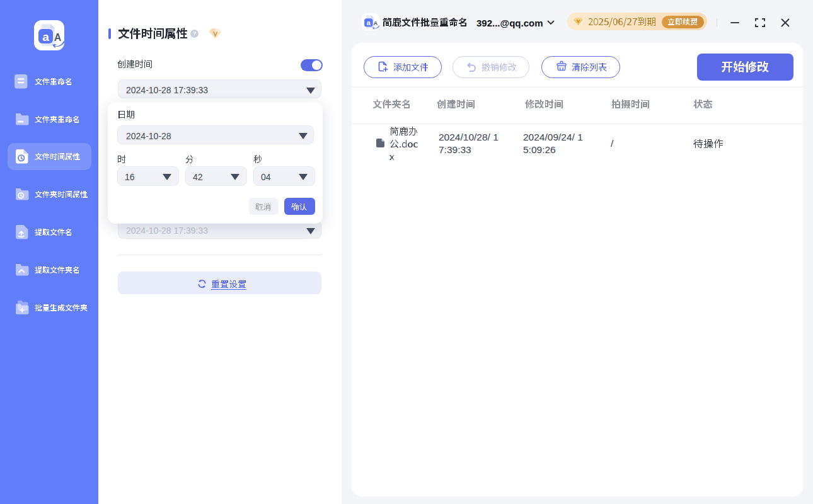 The image size is (813, 504). I want to click on svg-text: V, so click(579, 21).